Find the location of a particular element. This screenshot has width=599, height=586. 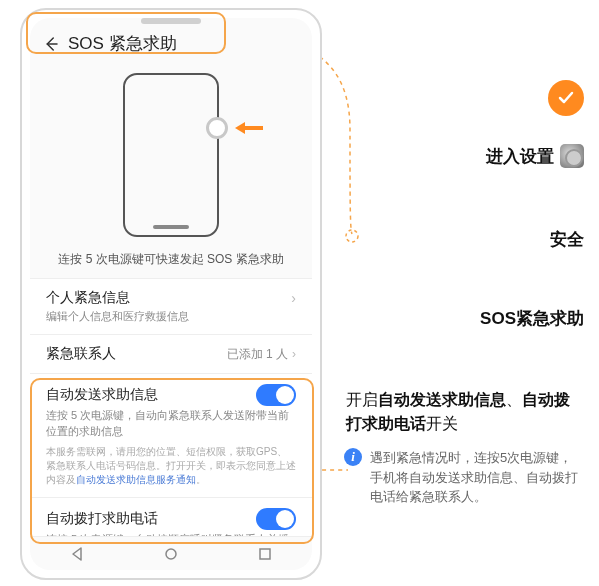

nav-back-icon is located at coordinates (77, 554).